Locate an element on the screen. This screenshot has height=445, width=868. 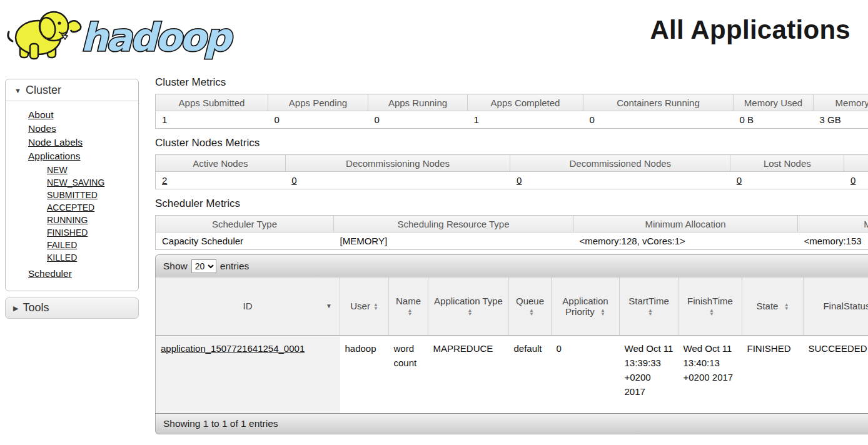
app-starttime-cell: Wed Oct 11 13:39:33 +0200 2017 is located at coordinates (649, 374).